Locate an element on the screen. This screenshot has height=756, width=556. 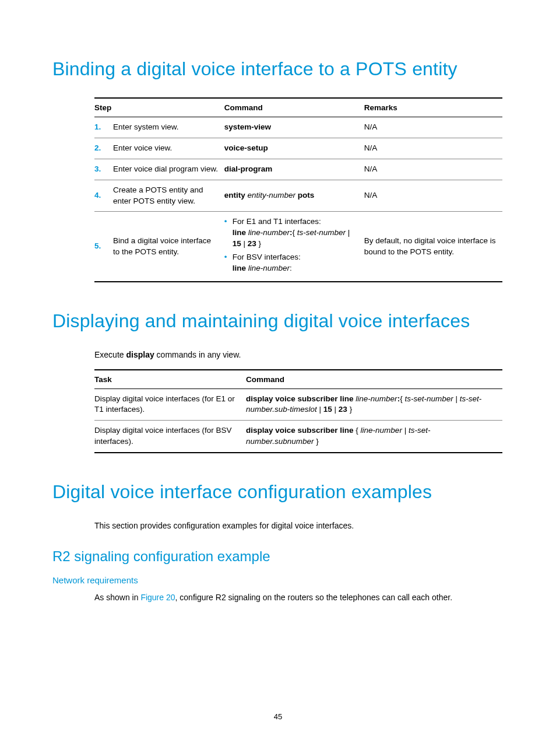
col-task: Task is located at coordinates (170, 379).